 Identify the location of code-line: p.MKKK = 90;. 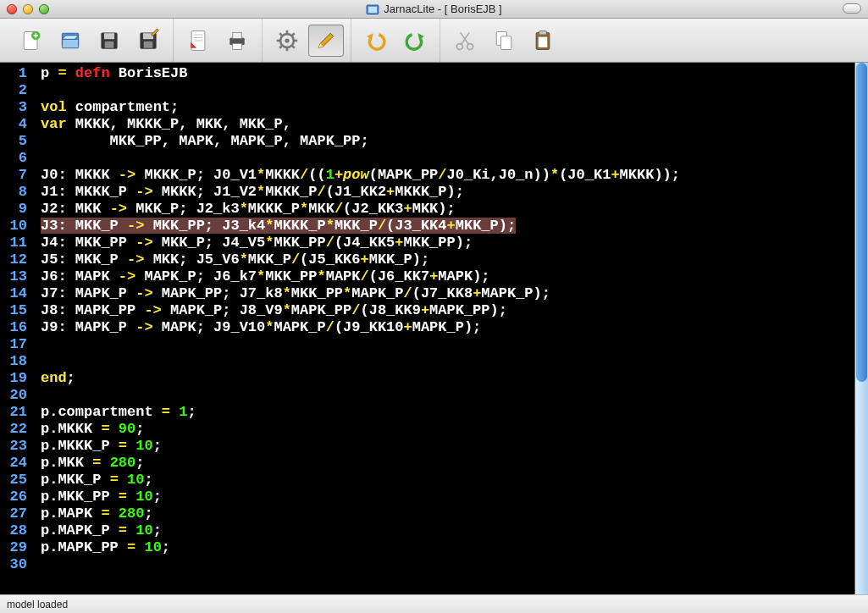
(447, 429).